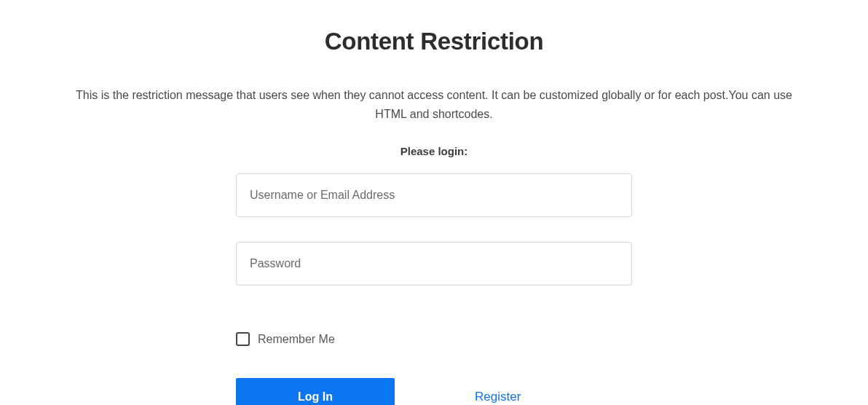  I want to click on username-input, so click(434, 195).